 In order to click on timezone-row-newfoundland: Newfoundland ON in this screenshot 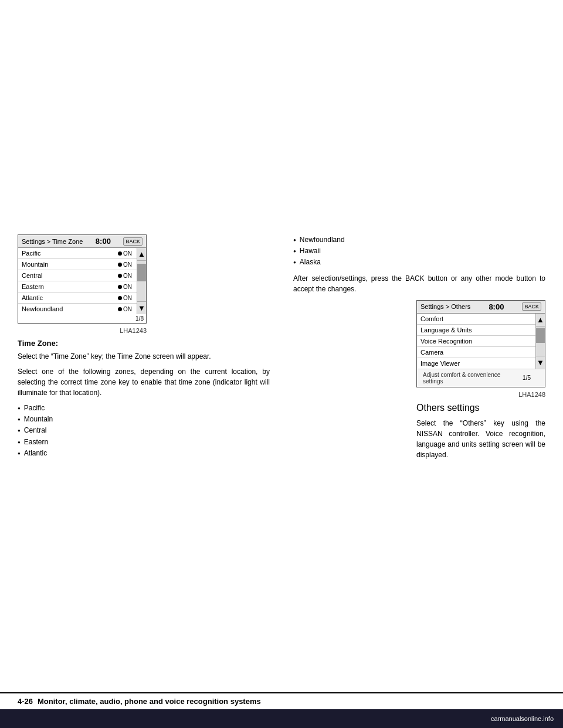, I will do `click(82, 309)`.